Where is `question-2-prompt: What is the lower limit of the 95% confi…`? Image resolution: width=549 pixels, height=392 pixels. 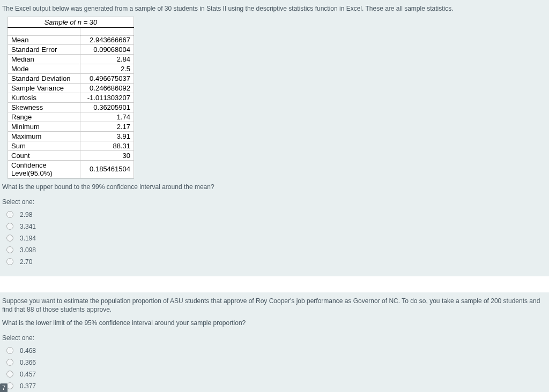 question-2-prompt: What is the lower limit of the 95% confi… is located at coordinates (274, 323).